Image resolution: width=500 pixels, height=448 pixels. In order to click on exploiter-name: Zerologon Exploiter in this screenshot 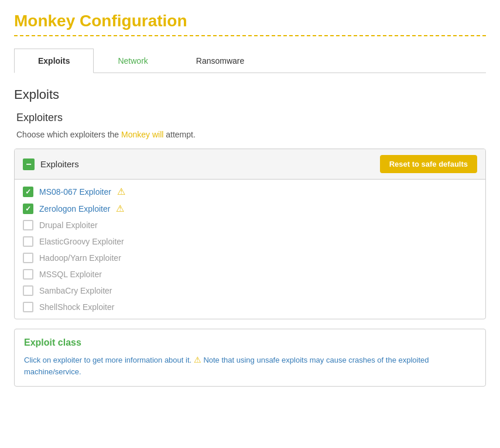, I will do `click(75, 209)`.